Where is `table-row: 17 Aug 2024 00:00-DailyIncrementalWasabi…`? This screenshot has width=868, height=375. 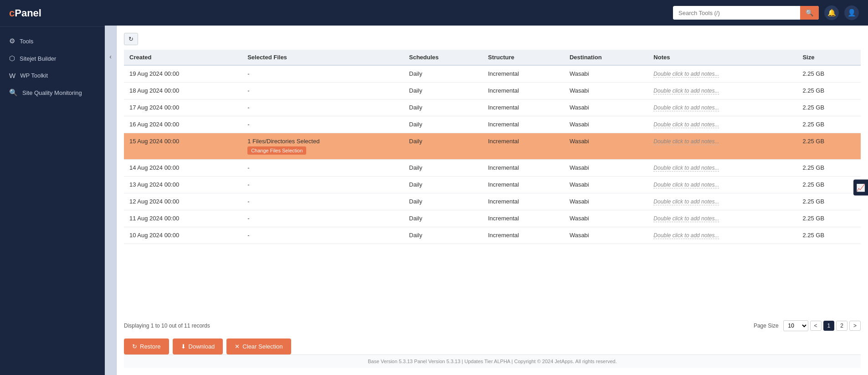
table-row: 17 Aug 2024 00:00-DailyIncrementalWasabi… is located at coordinates (492, 108).